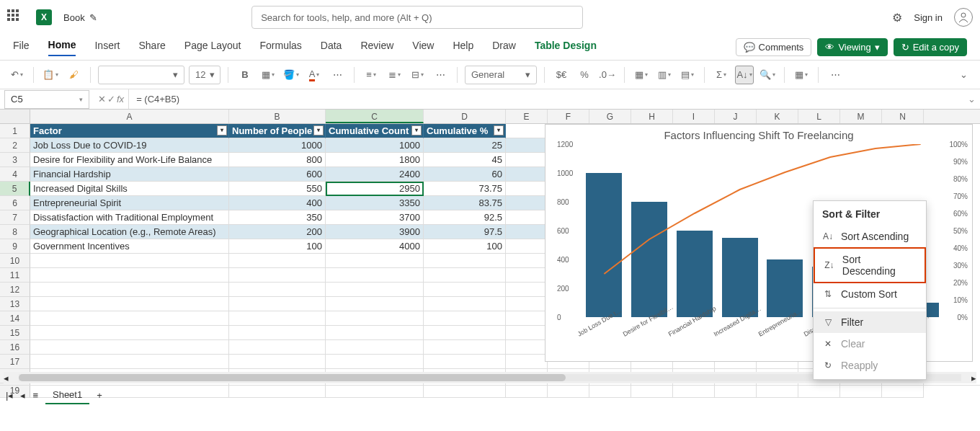  Describe the element at coordinates (130, 146) in the screenshot. I see `cell: Job Loss Due to COVID-19` at that location.